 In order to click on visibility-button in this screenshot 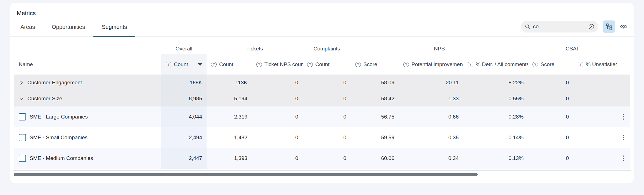, I will do `click(624, 27)`.